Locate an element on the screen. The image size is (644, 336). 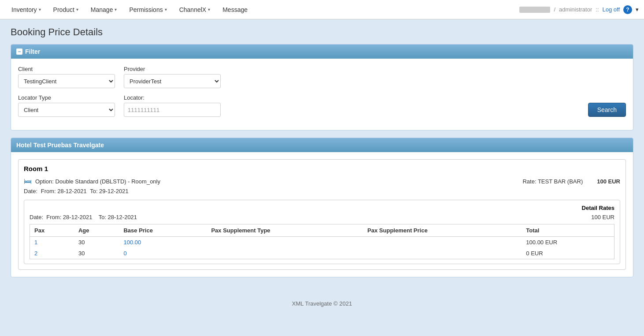
navbar: Inventory ▾ Product ▾ Manage ▾ Permissio… is located at coordinates (322, 10).